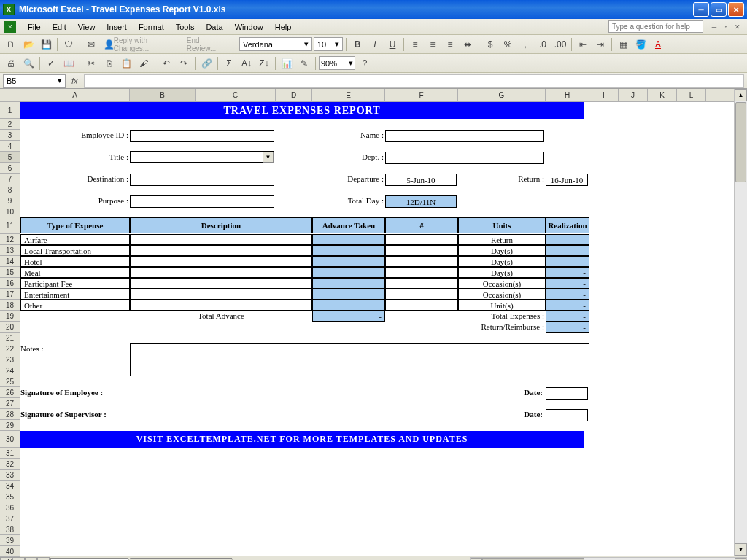 Image resolution: width=747 pixels, height=560 pixels. Describe the element at coordinates (10, 201) in the screenshot. I see `row-header-9: 9` at that location.